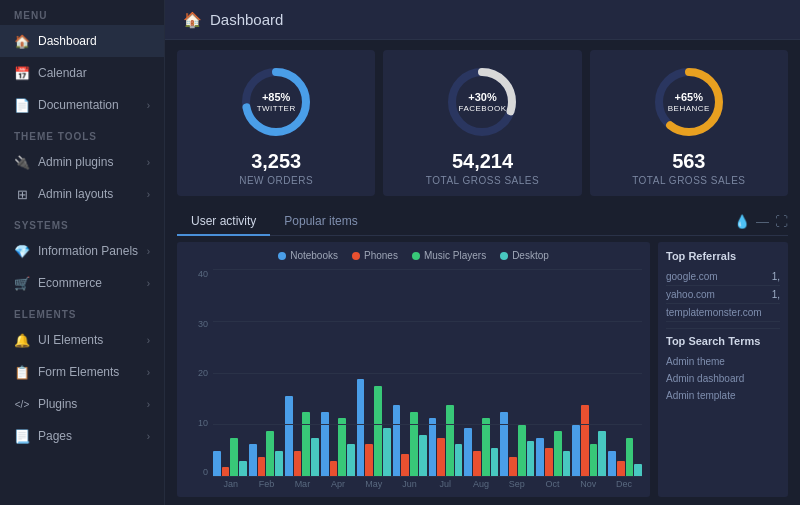 The width and height of the screenshot is (800, 505). What do you see at coordinates (82, 372) in the screenshot?
I see `sidebar-item-form-elements: 📋 Form Elements ›` at bounding box center [82, 372].